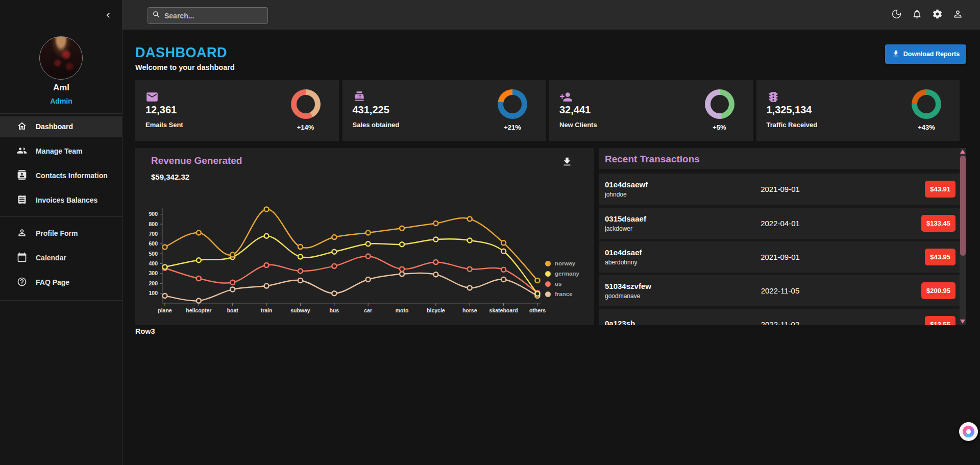  Describe the element at coordinates (145, 331) in the screenshot. I see `row3-label: Row3` at that location.